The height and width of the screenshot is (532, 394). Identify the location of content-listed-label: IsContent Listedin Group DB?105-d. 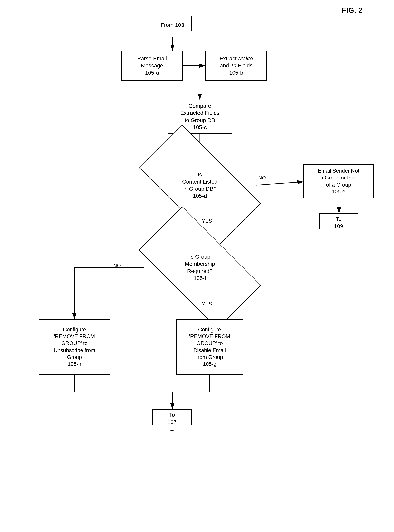
(200, 185).